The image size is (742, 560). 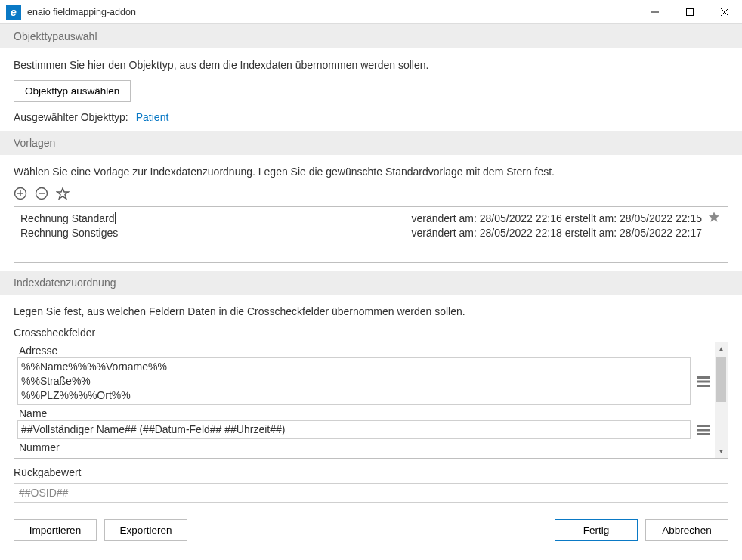 What do you see at coordinates (721, 349) in the screenshot?
I see `scroll-up-icon: ▲` at bounding box center [721, 349].